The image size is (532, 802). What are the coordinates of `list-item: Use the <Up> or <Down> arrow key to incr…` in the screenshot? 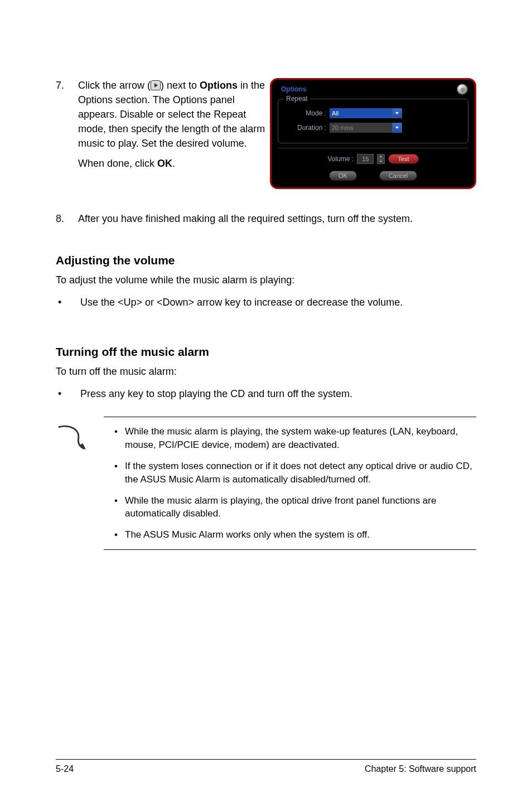 It's located at (266, 302).